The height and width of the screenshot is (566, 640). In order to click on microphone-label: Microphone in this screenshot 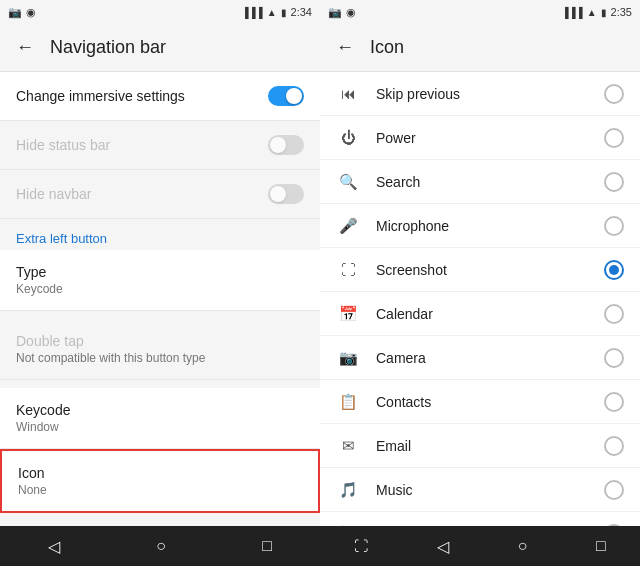, I will do `click(482, 226)`.